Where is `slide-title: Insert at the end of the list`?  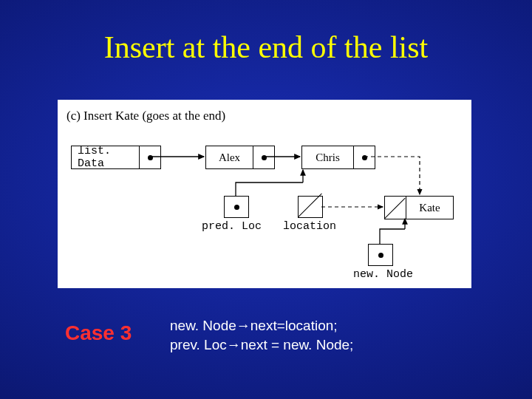
slide-title: Insert at the end of the list is located at coordinates (266, 47).